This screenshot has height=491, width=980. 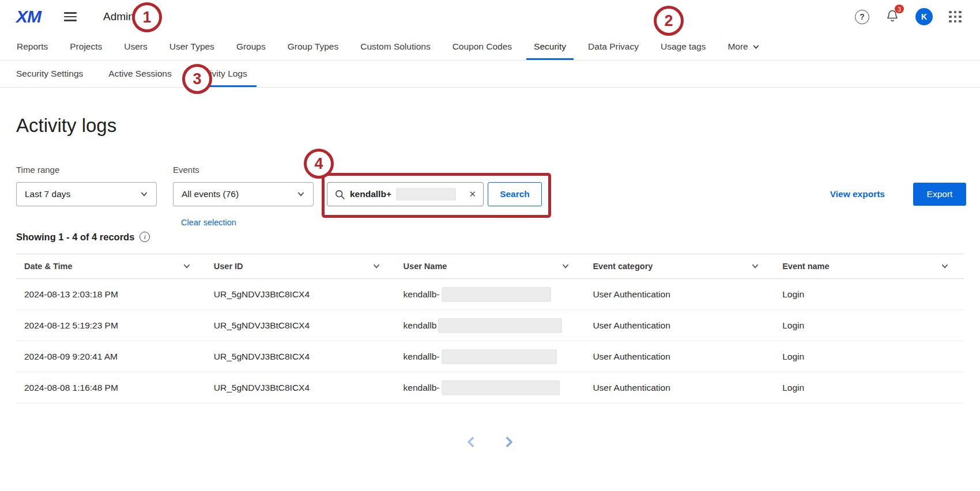 What do you see at coordinates (140, 74) in the screenshot?
I see `subtab-active-sessions: Active Sessions` at bounding box center [140, 74].